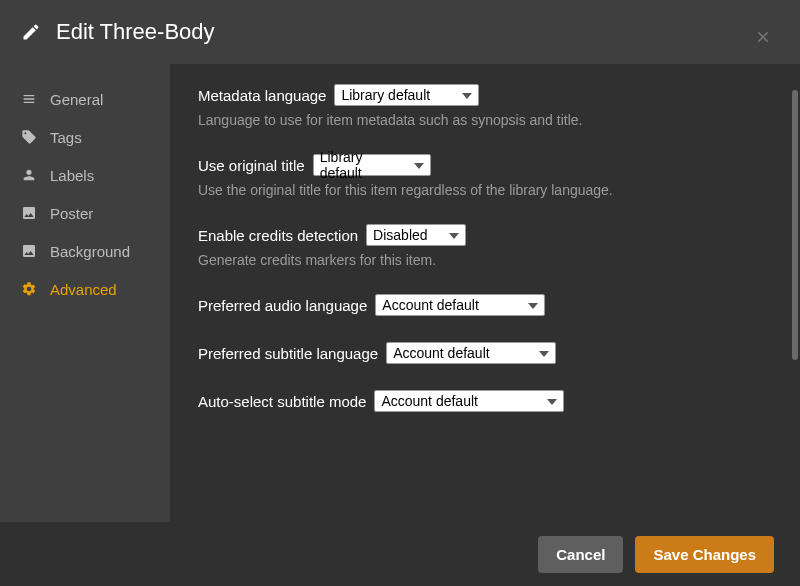 This screenshot has width=800, height=586. I want to click on use-original-title-description: Use the original title for this item reg…, so click(485, 190).